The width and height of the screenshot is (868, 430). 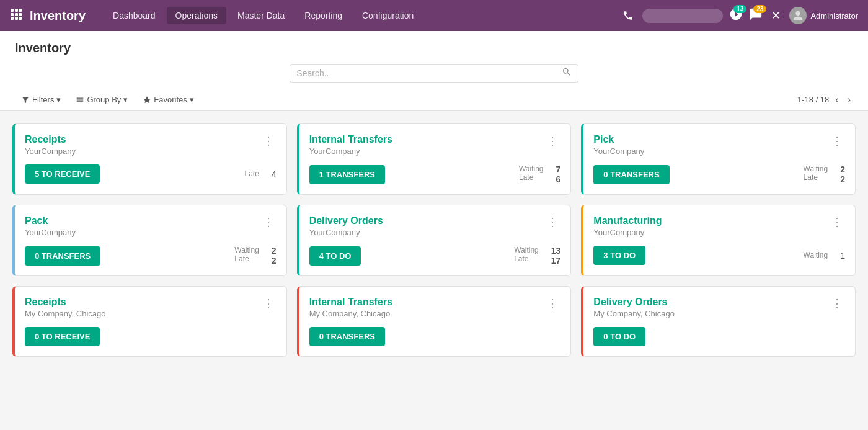 I want to click on top-navigation: Inventory Dashboard Operations Master Da…, so click(x=434, y=16).